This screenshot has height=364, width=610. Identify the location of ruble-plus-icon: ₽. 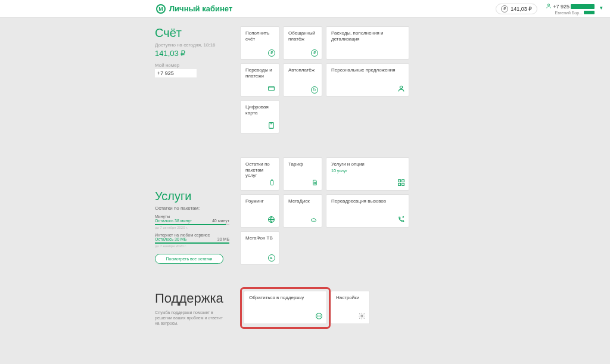
(272, 52).